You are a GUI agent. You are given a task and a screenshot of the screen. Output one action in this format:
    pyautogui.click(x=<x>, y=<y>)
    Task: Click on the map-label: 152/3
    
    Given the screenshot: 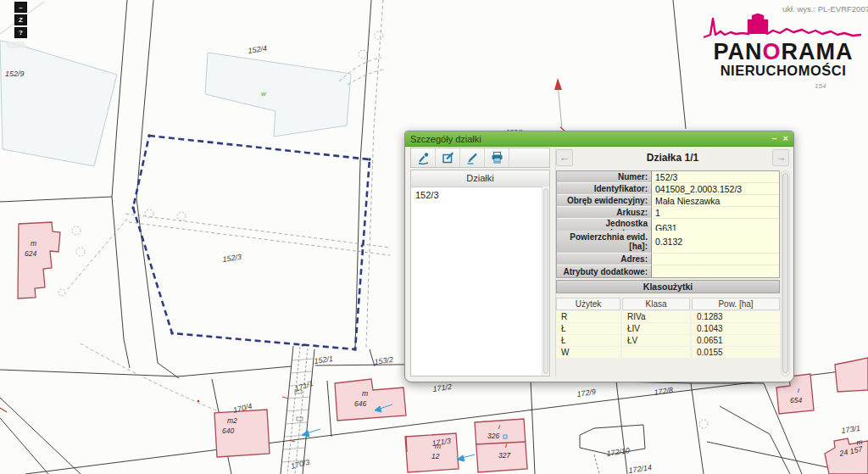 What is the action you would take?
    pyautogui.click(x=232, y=258)
    